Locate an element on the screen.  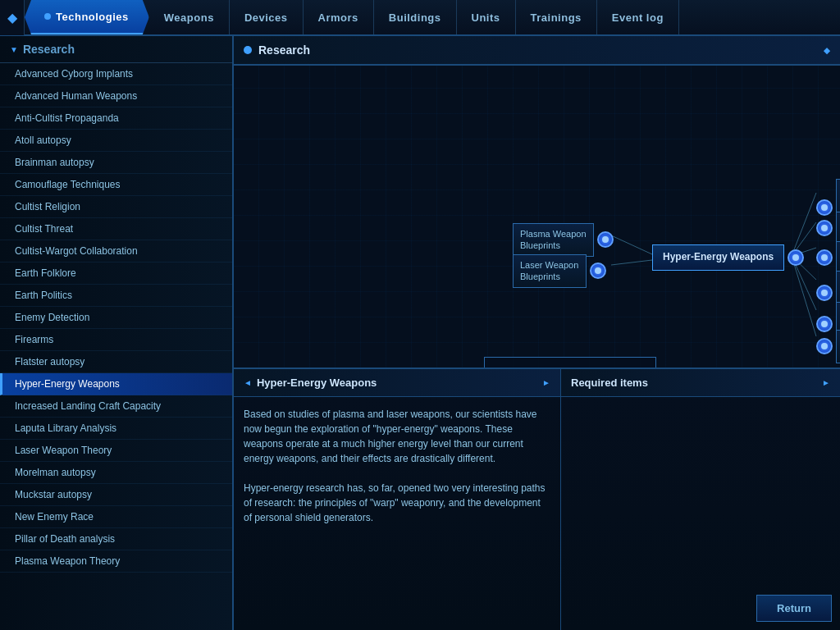
sidebar-item-new-enemy: New Enemy Race is located at coordinates (116, 517).